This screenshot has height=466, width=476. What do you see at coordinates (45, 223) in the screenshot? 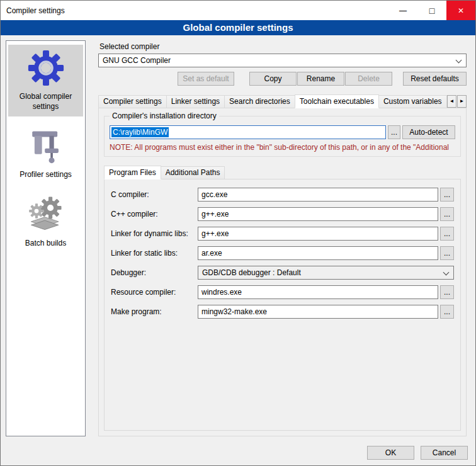
I see `sidebar-item-batch-builds: Batch builds` at bounding box center [45, 223].